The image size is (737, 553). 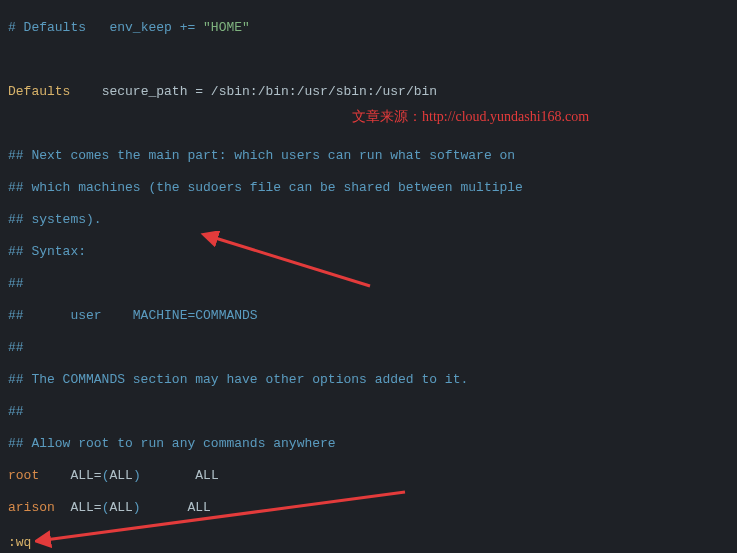 I want to click on vim-command-text: :wq, so click(x=20, y=542).